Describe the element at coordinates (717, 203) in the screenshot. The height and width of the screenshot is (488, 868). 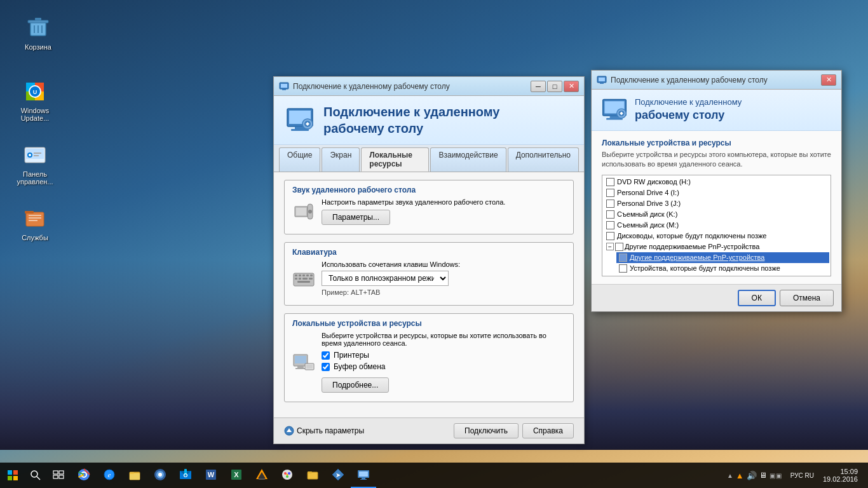
I see `list-item-2: Personal Drive 3 (J:)` at that location.